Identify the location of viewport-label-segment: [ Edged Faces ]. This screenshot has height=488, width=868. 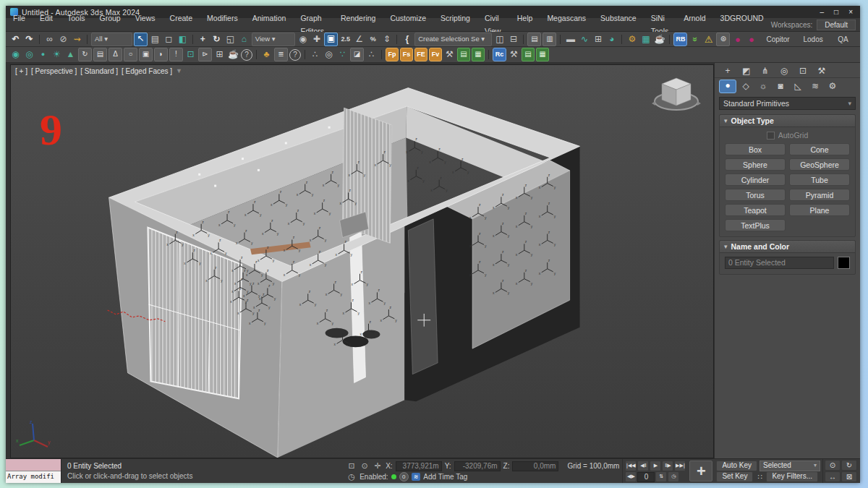
(147, 71).